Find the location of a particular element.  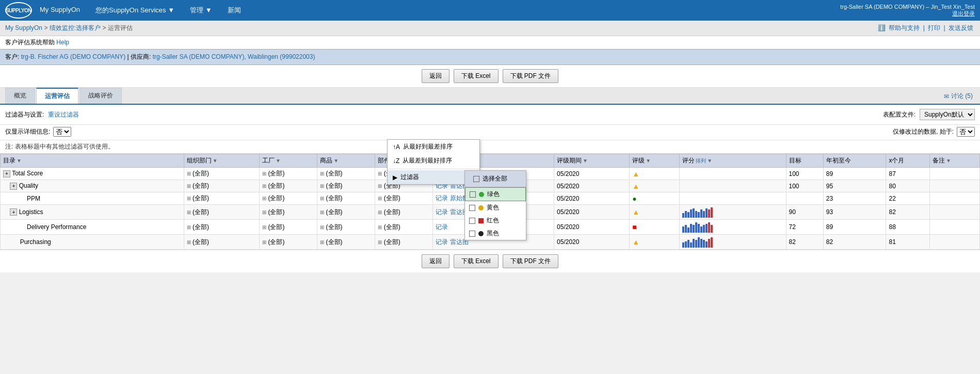

plant-filter-icon: ▼ is located at coordinates (278, 161).